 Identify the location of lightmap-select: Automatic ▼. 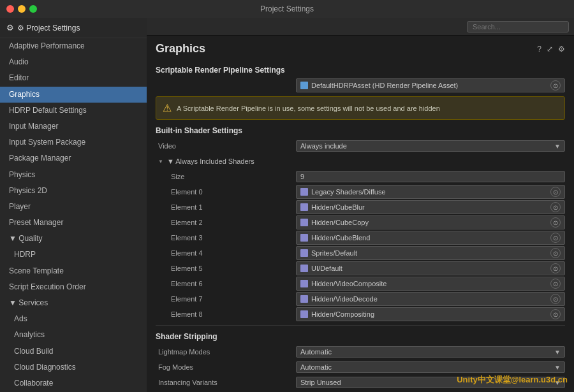
(430, 352).